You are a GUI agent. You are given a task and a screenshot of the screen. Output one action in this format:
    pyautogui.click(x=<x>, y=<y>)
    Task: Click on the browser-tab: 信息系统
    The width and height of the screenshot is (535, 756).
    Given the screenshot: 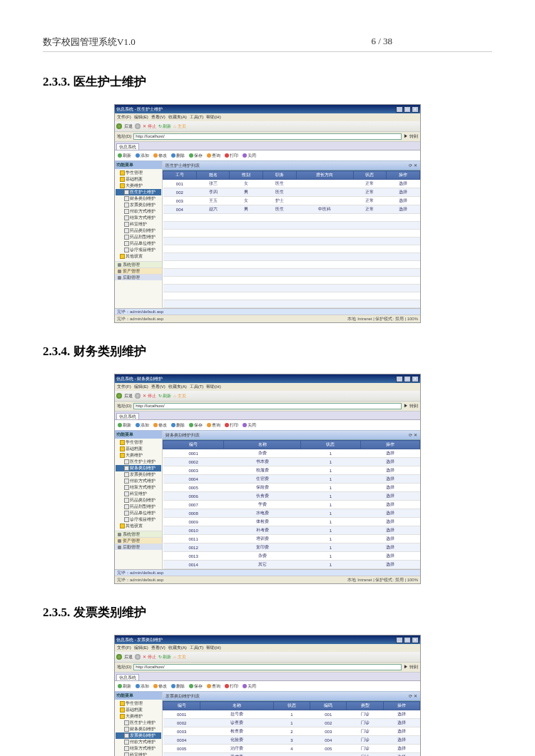 What is the action you would take?
    pyautogui.click(x=128, y=147)
    